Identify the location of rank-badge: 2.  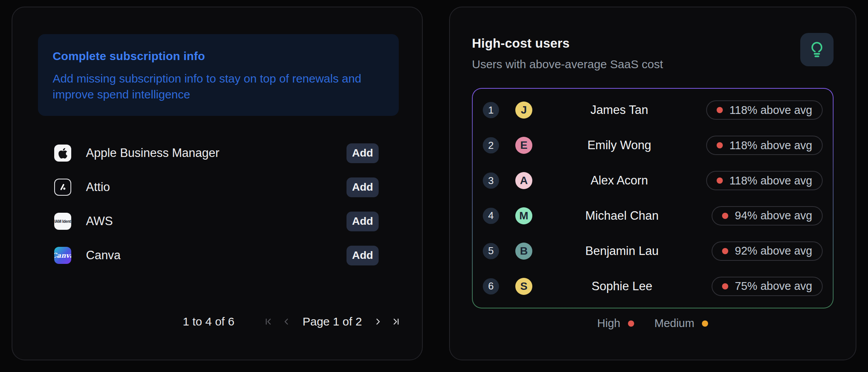
(491, 145).